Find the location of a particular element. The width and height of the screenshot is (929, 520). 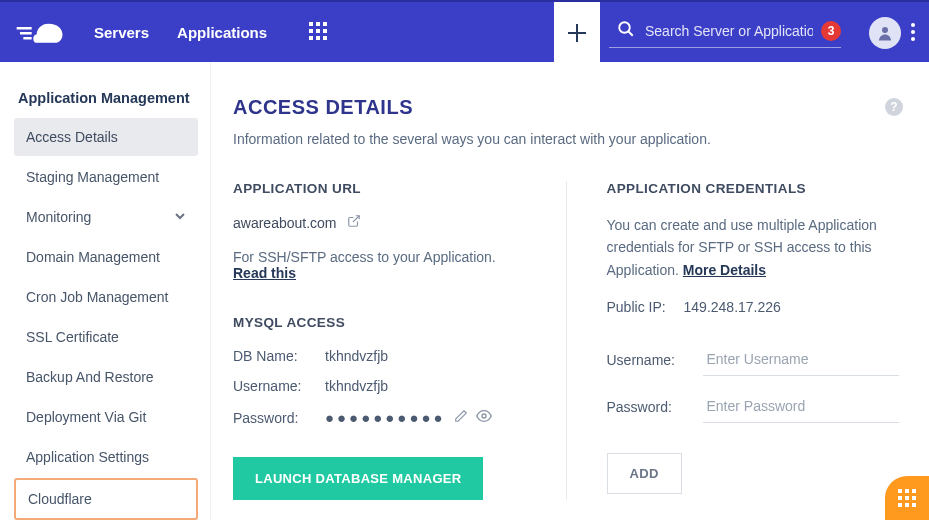

mysql-username-row: Username: tkhndvzfjb is located at coordinates (380, 386).